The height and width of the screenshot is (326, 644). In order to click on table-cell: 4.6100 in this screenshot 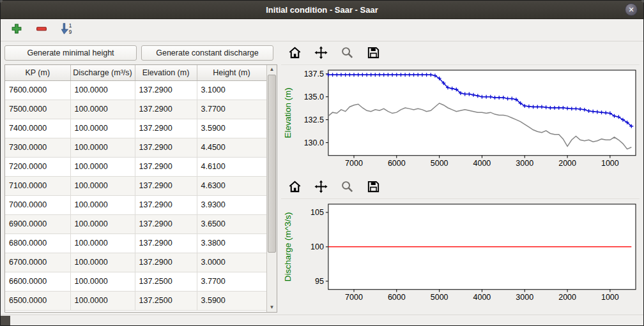, I will do `click(231, 167)`.